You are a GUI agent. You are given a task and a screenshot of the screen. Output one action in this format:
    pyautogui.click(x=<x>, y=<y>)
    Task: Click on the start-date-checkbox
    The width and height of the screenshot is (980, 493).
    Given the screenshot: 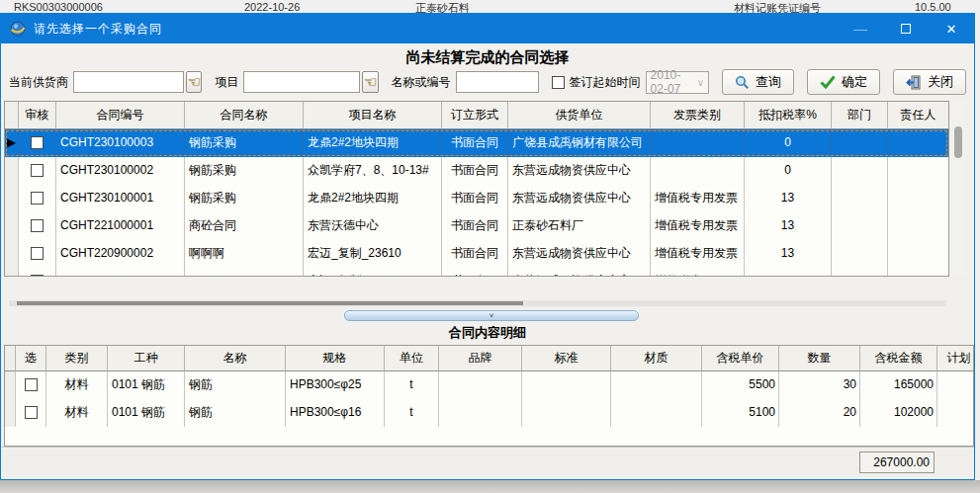 What is the action you would take?
    pyautogui.click(x=558, y=83)
    